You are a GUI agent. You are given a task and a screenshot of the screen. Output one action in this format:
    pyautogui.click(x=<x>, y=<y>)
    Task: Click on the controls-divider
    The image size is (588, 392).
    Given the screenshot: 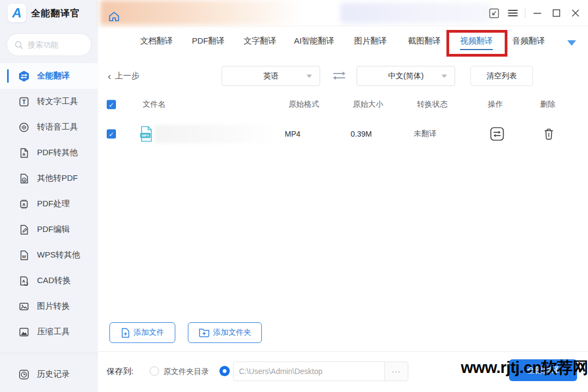 What is the action you would take?
    pyautogui.click(x=525, y=13)
    